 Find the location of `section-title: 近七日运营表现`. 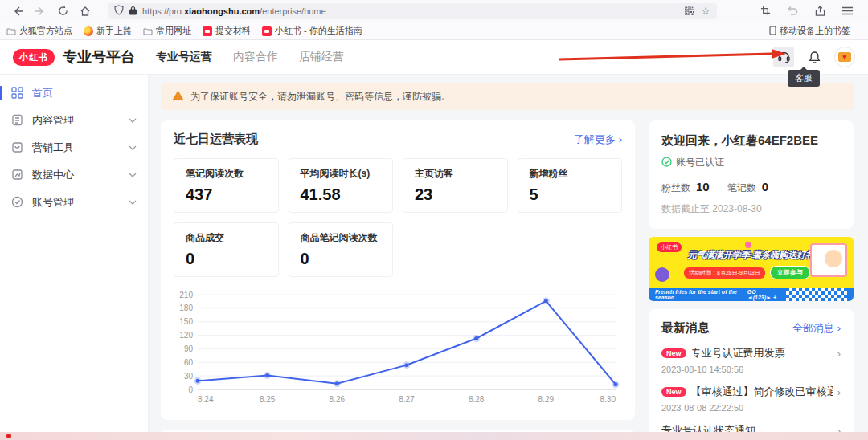

section-title: 近七日运营表现 is located at coordinates (215, 140).